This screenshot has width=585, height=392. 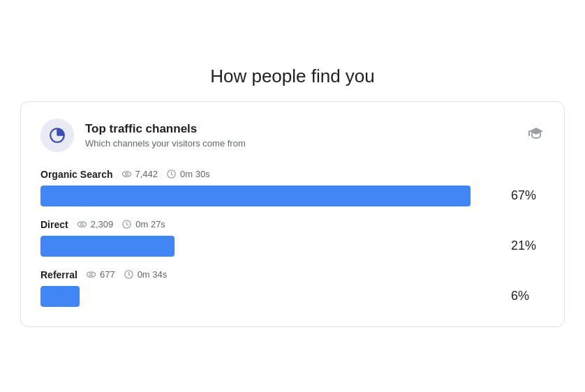 What do you see at coordinates (188, 174) in the screenshot?
I see `channel-time-organic: 0m 30s` at bounding box center [188, 174].